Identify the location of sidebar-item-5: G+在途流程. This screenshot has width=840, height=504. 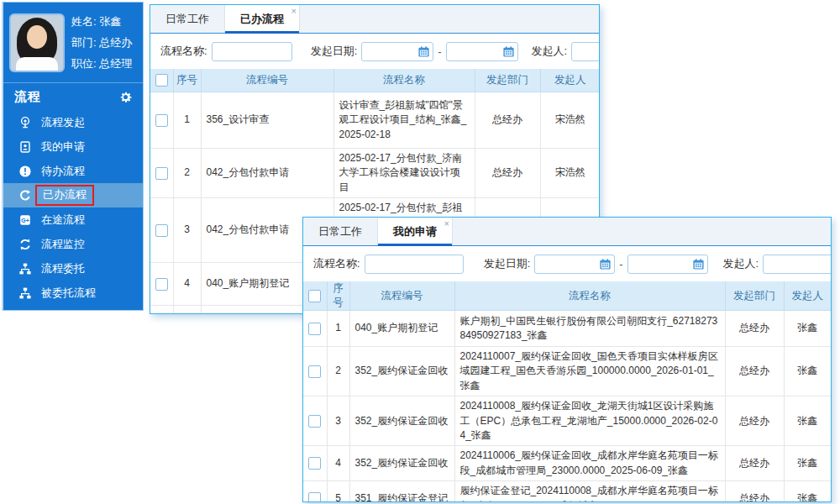
(73, 220).